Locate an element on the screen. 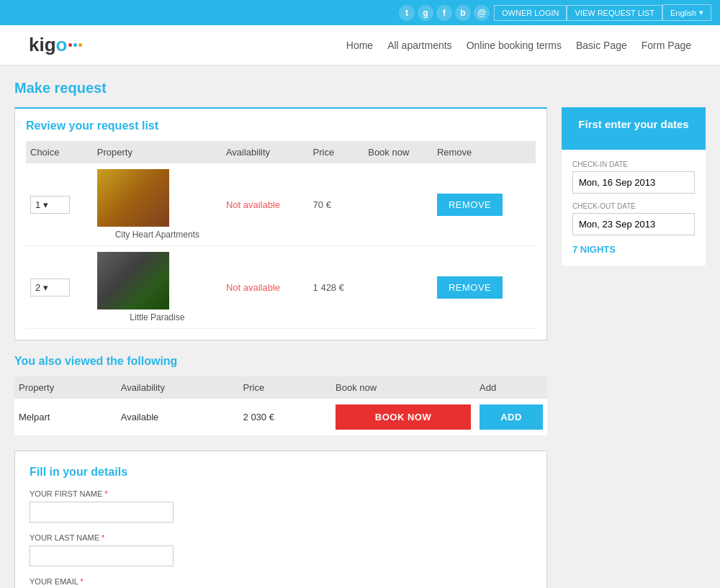 The width and height of the screenshot is (720, 588). date-panel-header: First enter your dates is located at coordinates (634, 128).